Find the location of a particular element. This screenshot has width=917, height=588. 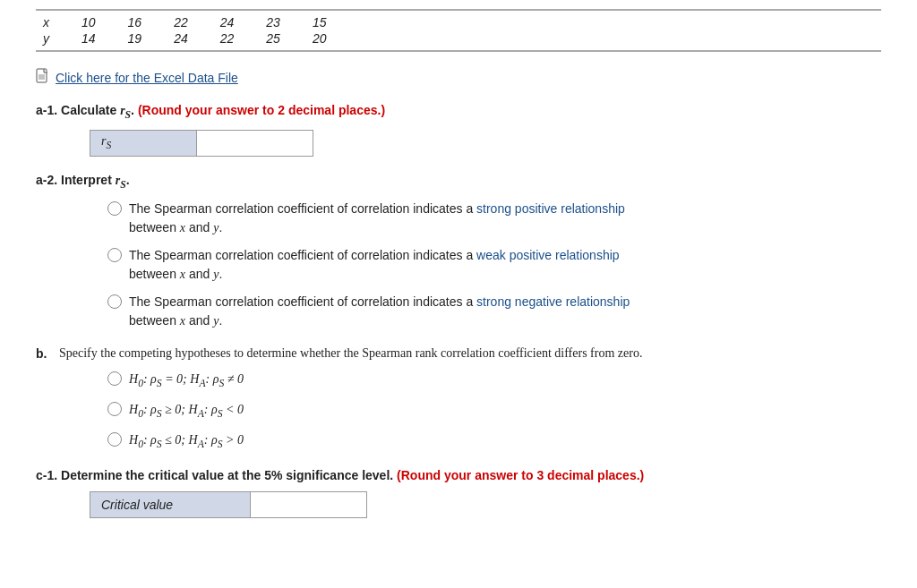

c1-text: Determine the critical value at the 5% s… is located at coordinates (229, 475).